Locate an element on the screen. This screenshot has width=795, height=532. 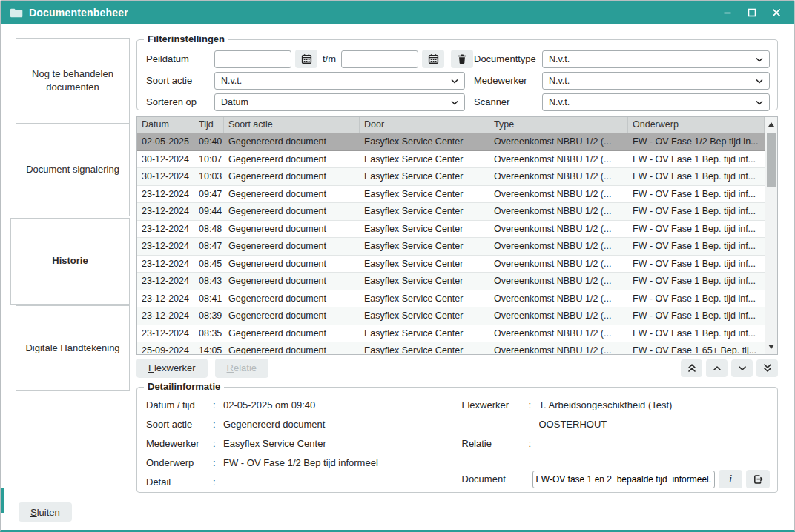
table-row: 23-12-202409:44Gegenereerd documentEasyf… is located at coordinates (451, 212).